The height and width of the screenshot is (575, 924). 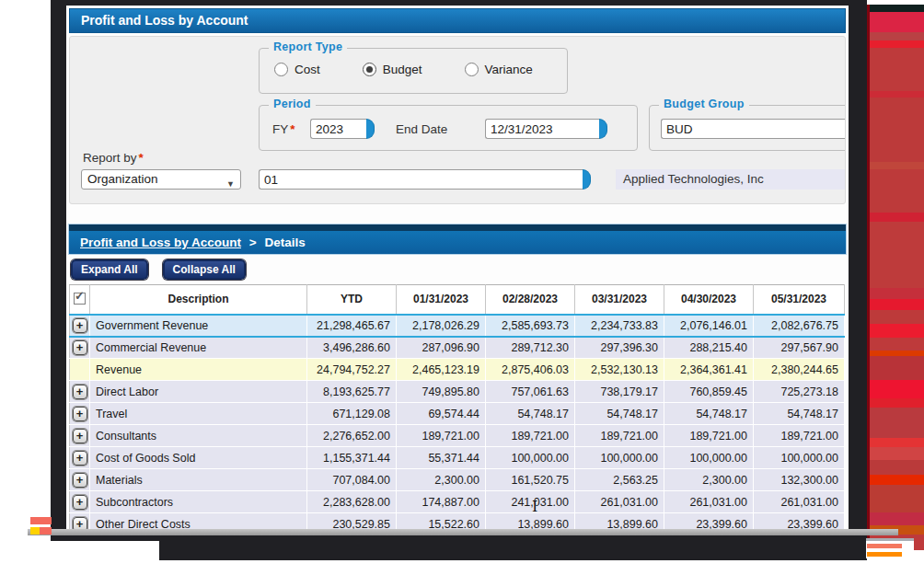 I want to click on cell-value: 8,193,625.77, so click(x=352, y=392).